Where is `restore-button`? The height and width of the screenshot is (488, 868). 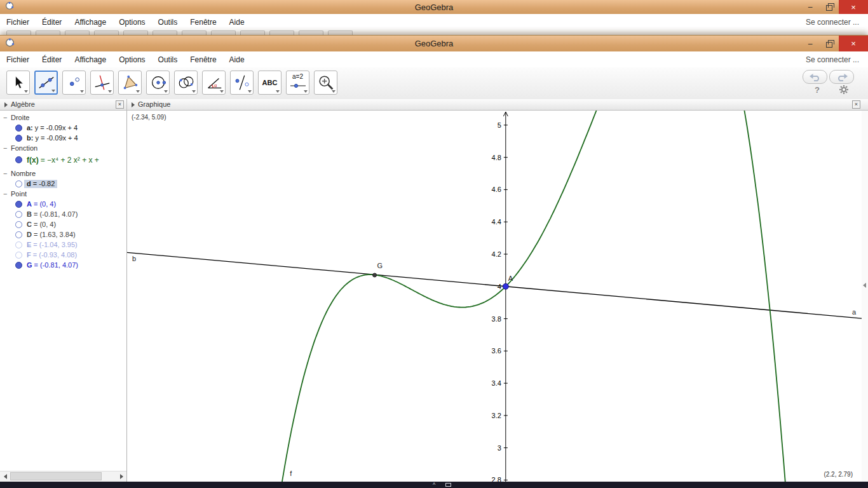 restore-button is located at coordinates (829, 43).